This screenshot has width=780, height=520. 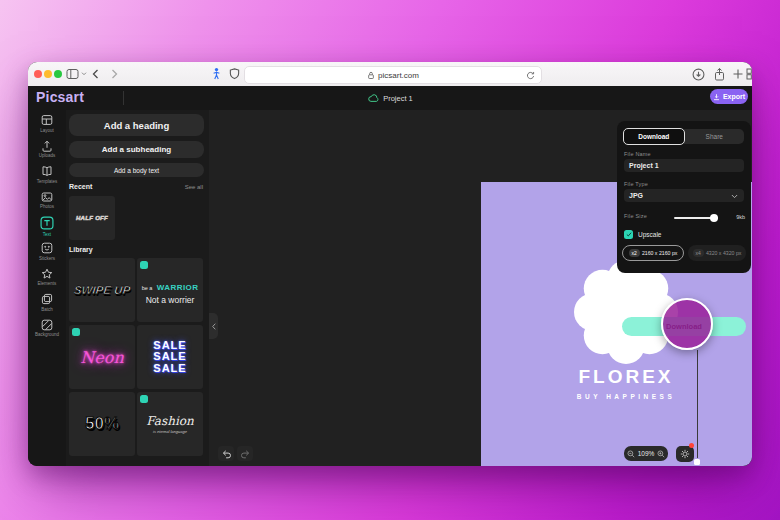 What do you see at coordinates (92, 218) in the screenshot?
I see `recent-text-style-tile: HALF OFF` at bounding box center [92, 218].